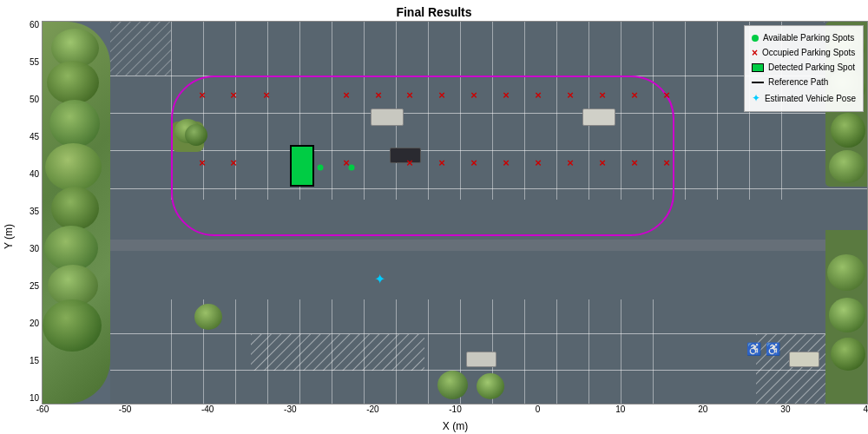 The width and height of the screenshot is (868, 434). What do you see at coordinates (266, 95) in the screenshot?
I see `occupied-spot-3: ×` at bounding box center [266, 95].